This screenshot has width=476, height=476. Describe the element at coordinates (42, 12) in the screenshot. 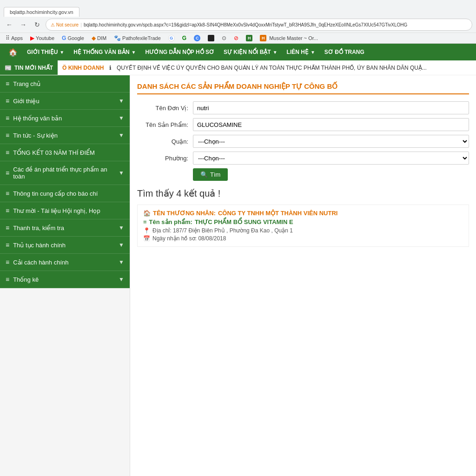

I see `browser-tab: bqlattp.hochiminhcity.gov.vn` at that location.